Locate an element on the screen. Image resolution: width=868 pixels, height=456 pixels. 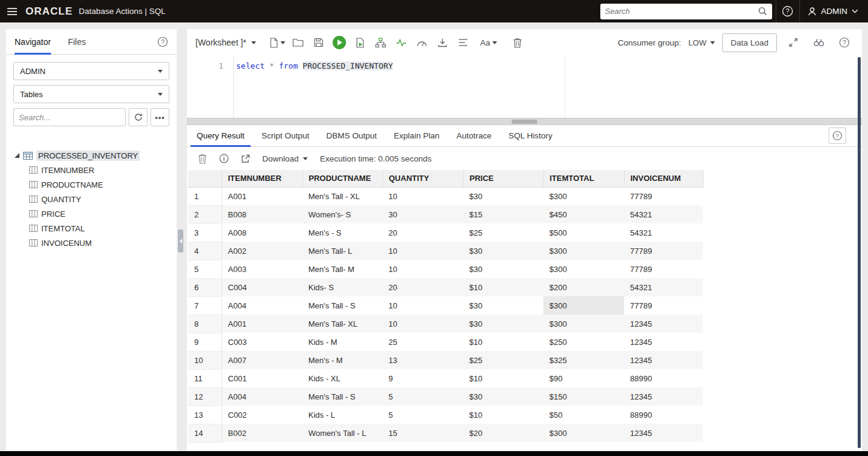
tree-item-column: QUANTITY is located at coordinates (96, 199).